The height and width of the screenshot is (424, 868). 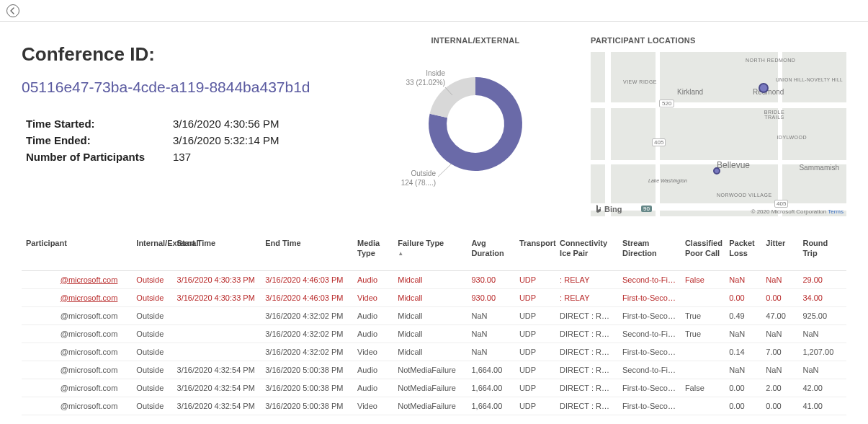 What do you see at coordinates (647, 209) in the screenshot?
I see `map-hwy-90: 90` at bounding box center [647, 209].